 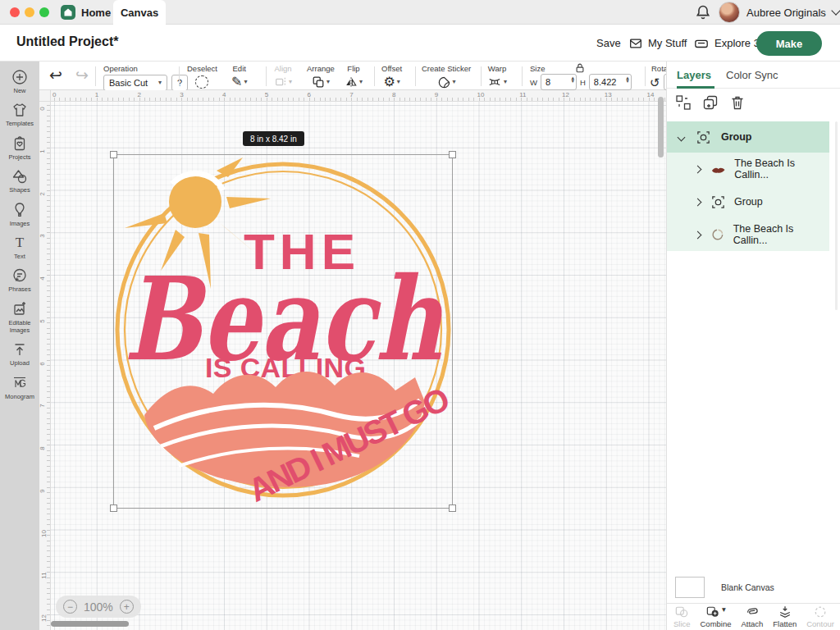 I want to click on blank-canvas-row: Blank Canvas, so click(x=753, y=587).